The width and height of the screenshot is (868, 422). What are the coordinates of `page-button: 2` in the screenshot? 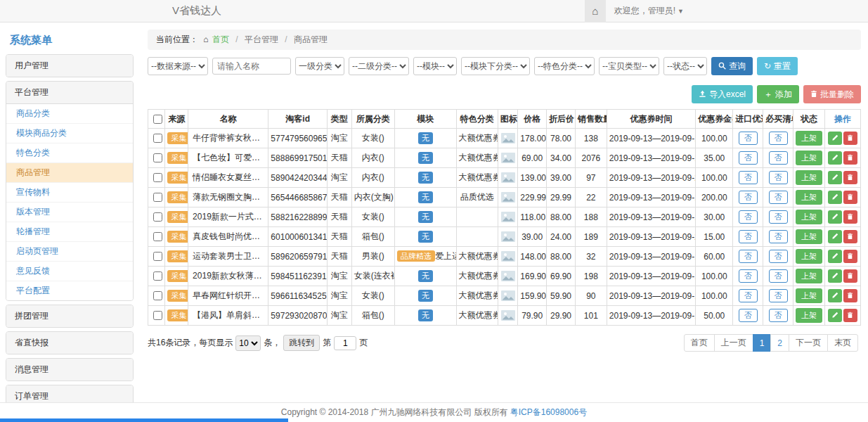 It's located at (780, 343).